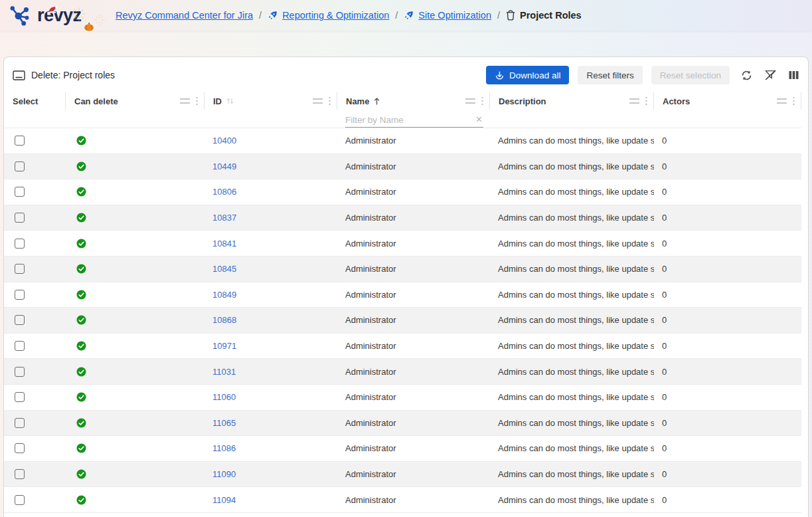 This screenshot has height=517, width=812. What do you see at coordinates (224, 166) in the screenshot?
I see `role-id-link: 10449` at bounding box center [224, 166].